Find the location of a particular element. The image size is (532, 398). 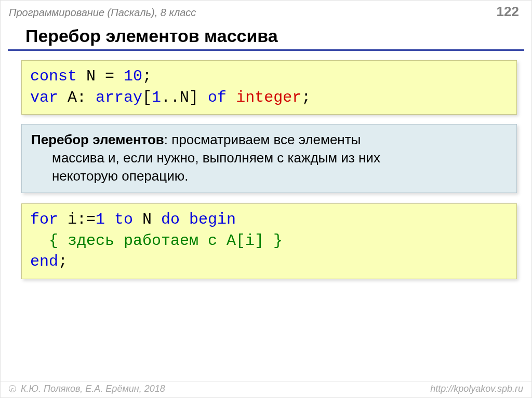

keyword-do: do is located at coordinates (170, 219).